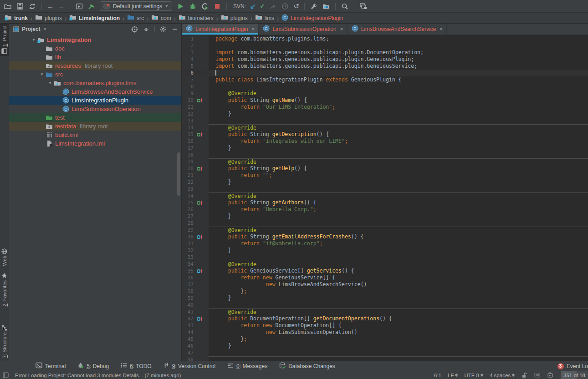 The height and width of the screenshot is (379, 588). I want to click on code-text: new LimsSubmissionOperation(), so click(398, 332).